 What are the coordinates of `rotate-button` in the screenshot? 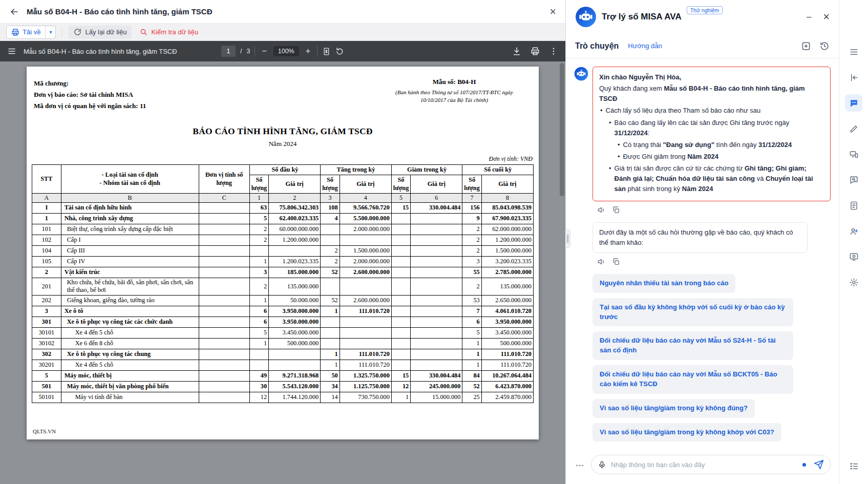 It's located at (340, 51).